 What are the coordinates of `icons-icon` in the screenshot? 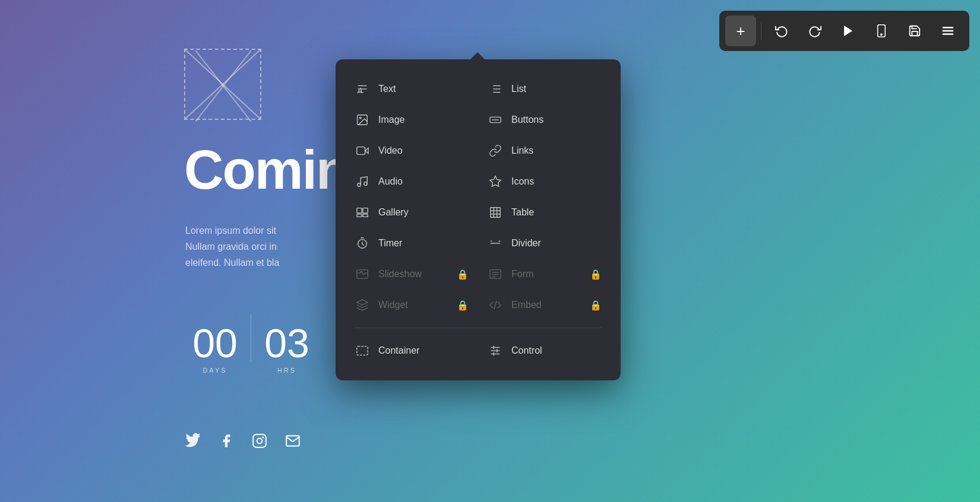 It's located at (495, 182).